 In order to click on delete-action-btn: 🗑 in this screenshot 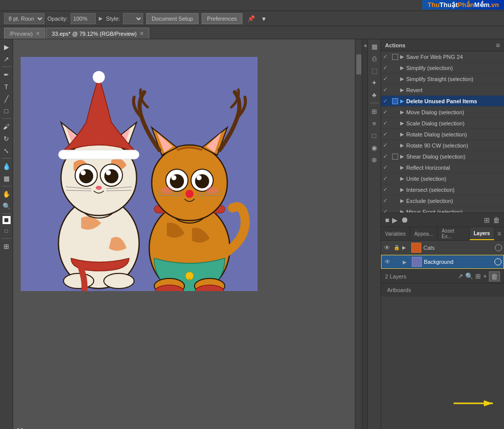, I will do `click(496, 220)`.